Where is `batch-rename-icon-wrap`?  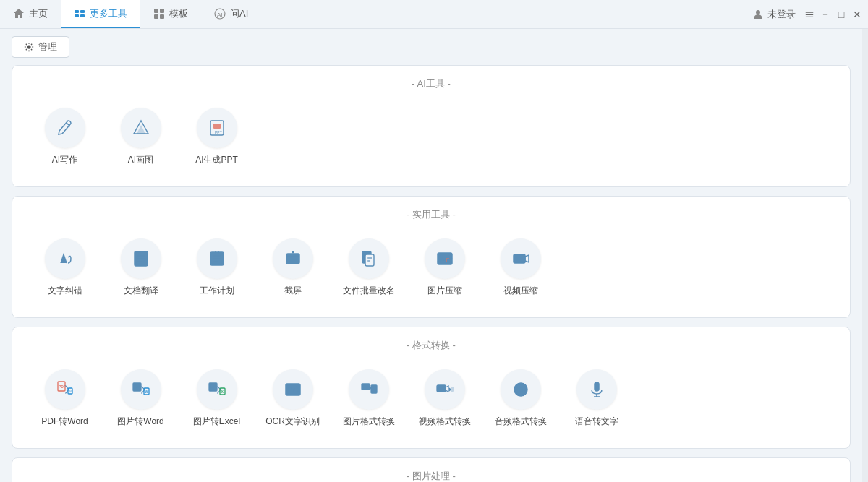
batch-rename-icon-wrap is located at coordinates (369, 259).